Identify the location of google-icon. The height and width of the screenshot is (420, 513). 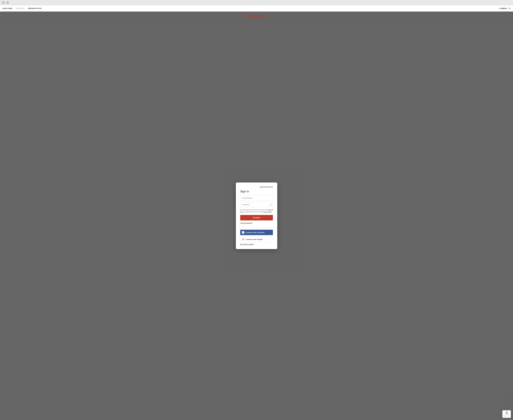
(243, 239).